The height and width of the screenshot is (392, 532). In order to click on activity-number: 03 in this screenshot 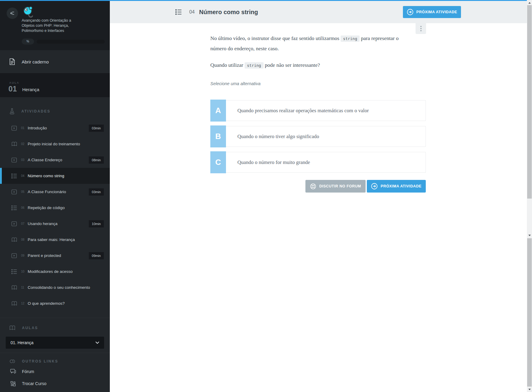, I will do `click(23, 160)`.